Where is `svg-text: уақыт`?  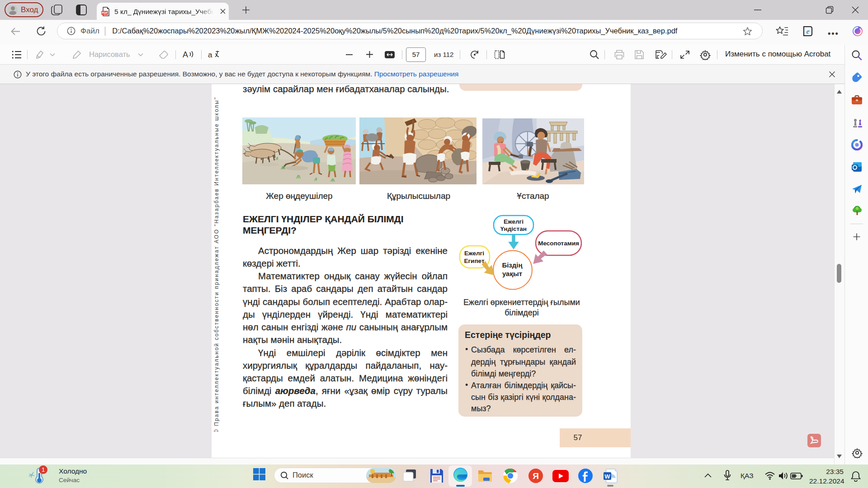 svg-text: уақыт is located at coordinates (512, 274).